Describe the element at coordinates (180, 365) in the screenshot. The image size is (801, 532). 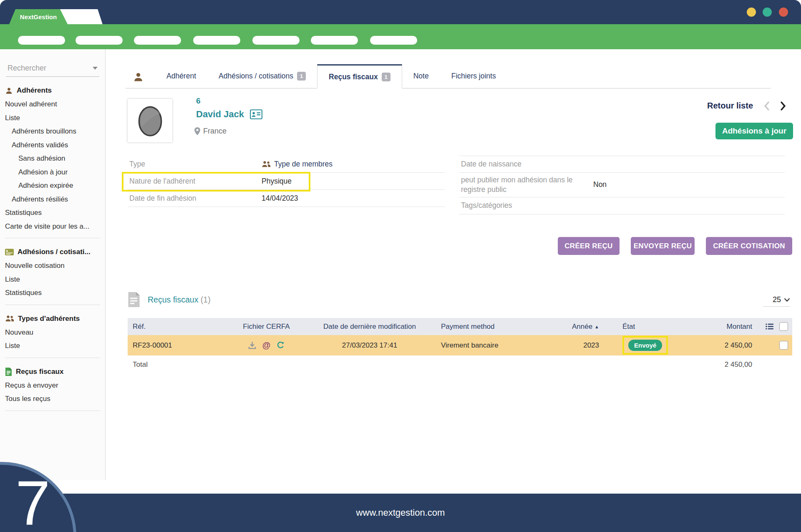
I see `total-label: Total` at that location.